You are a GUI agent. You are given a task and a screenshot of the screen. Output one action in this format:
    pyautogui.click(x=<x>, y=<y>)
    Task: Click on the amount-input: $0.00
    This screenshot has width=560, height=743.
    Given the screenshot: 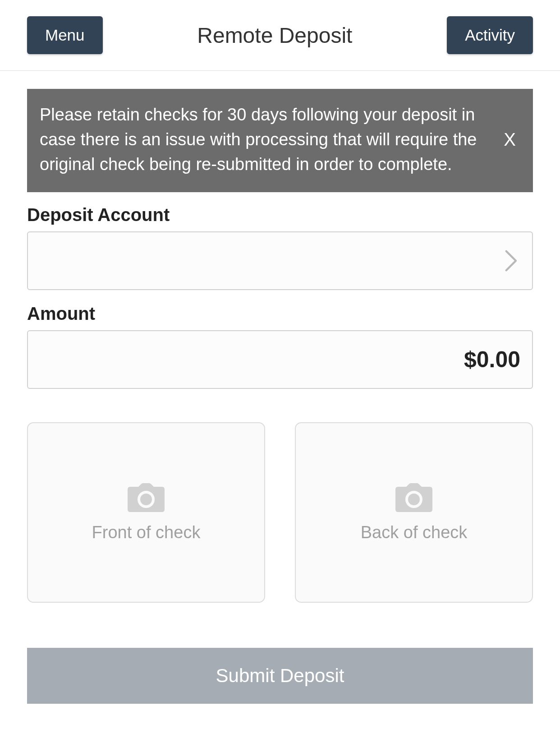 What is the action you would take?
    pyautogui.click(x=280, y=360)
    